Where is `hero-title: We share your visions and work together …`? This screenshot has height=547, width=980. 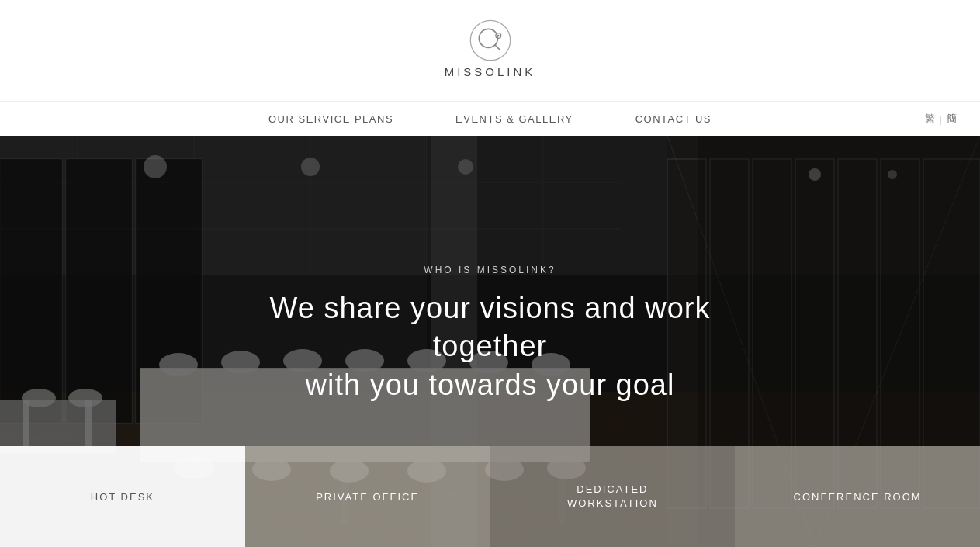 hero-title: We share your visions and work together … is located at coordinates (490, 347).